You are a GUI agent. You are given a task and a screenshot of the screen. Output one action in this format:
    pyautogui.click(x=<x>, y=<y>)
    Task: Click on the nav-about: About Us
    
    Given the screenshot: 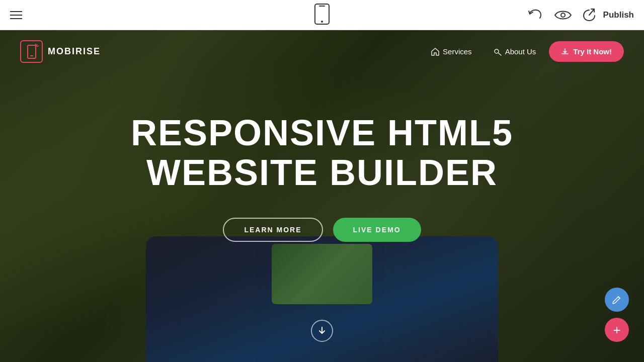 What is the action you would take?
    pyautogui.click(x=515, y=52)
    